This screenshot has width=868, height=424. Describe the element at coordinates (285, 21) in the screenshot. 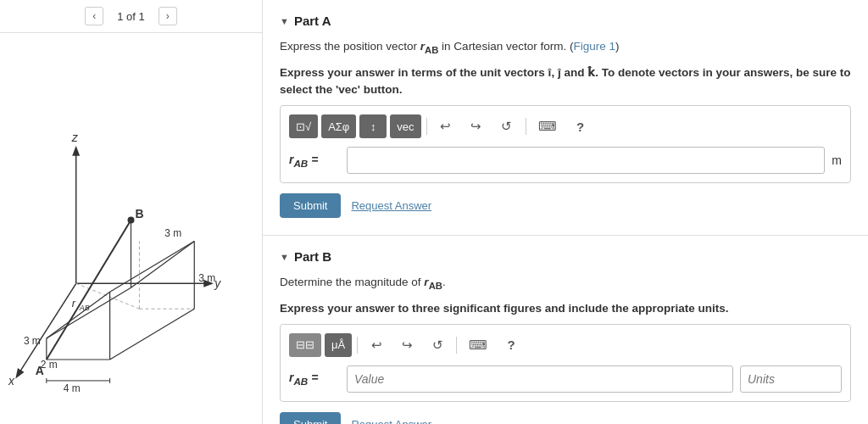

I see `collapse-icon-a: ▼` at that location.